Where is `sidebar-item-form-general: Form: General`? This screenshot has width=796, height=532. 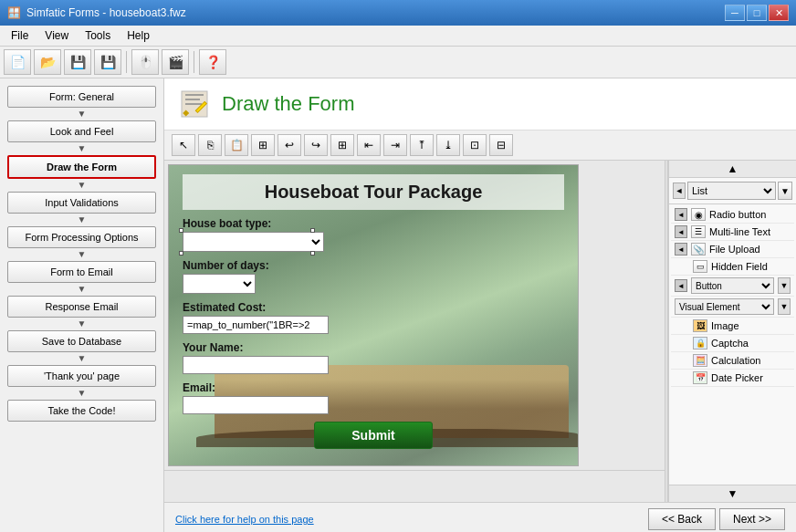 sidebar-item-form-general: Form: General is located at coordinates (82, 97).